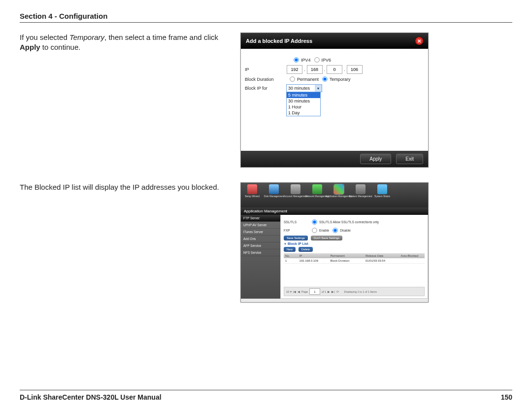 This screenshot has height=411, width=532. I want to click on dialog-screenshot: Add a blocked IP Address ✕ IPV4 IPV6 IP …, so click(334, 100).